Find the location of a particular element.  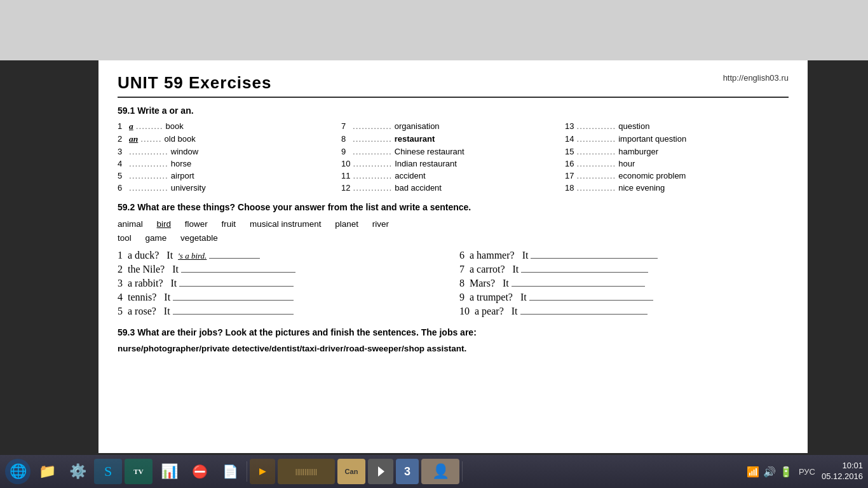

header-divider is located at coordinates (453, 97).